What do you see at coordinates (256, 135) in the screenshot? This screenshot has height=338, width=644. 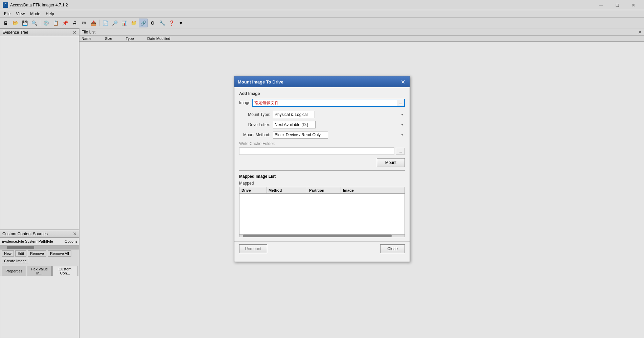 I see `mount-method-label: Mount Method:` at bounding box center [256, 135].